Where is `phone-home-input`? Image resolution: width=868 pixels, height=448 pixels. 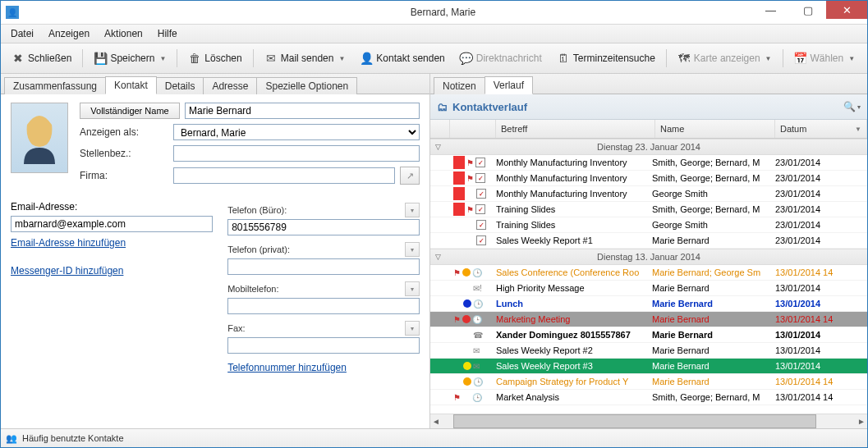 phone-home-input is located at coordinates (324, 267).